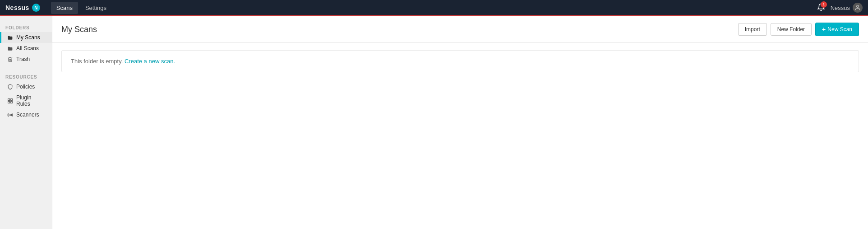 The image size is (868, 229). I want to click on sidebar-item-my-scans: My Scans, so click(26, 37).